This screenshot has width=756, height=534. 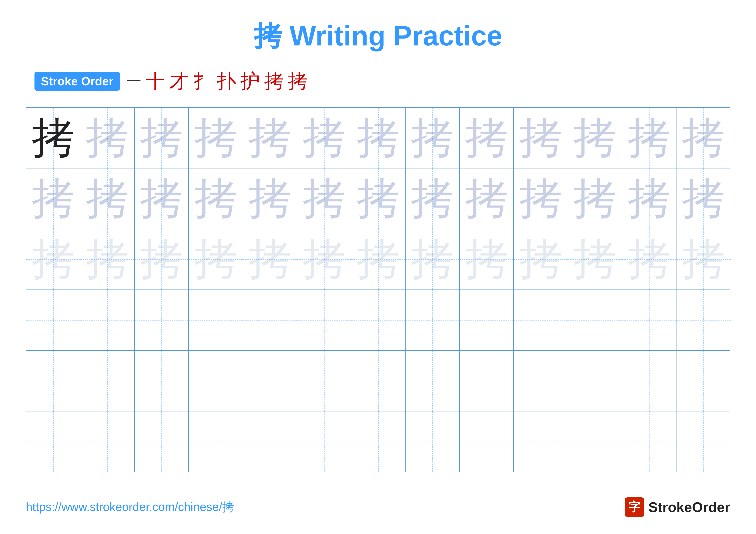 I want to click on stroke-sequence: 一 十 才 扌 扑 护 拷 拷, so click(x=217, y=81).